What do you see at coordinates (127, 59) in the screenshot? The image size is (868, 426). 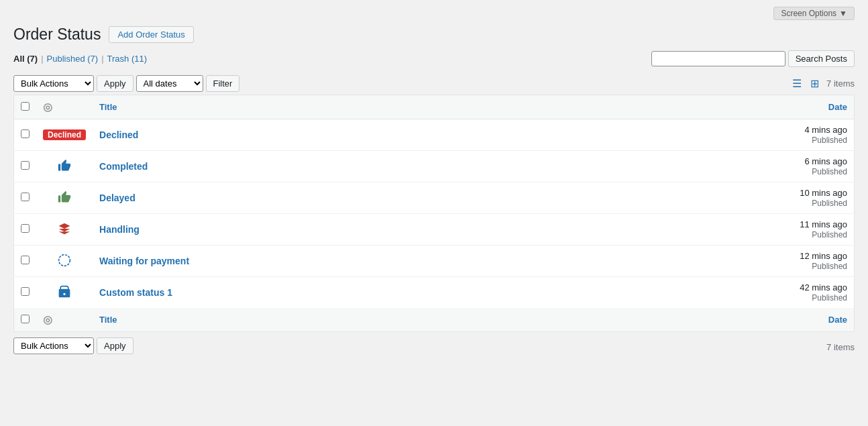 I see `filter-trash: Trash (11)` at bounding box center [127, 59].